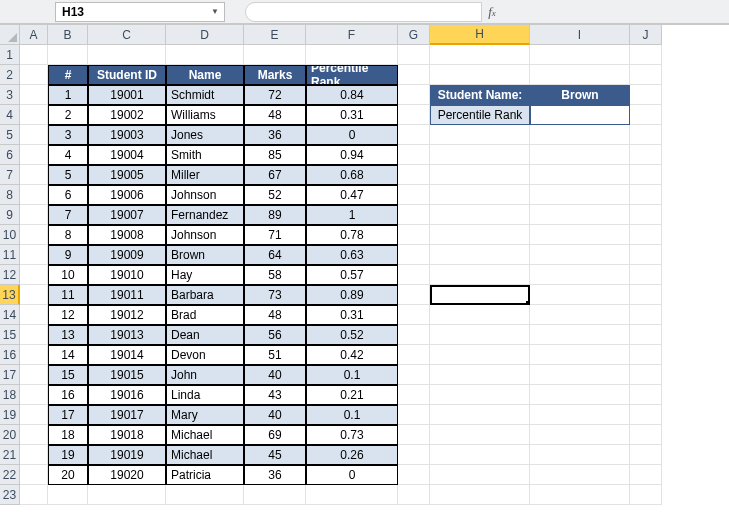 Image resolution: width=729 pixels, height=515 pixels. Describe the element at coordinates (612, 12) in the screenshot. I see `formula-input` at that location.